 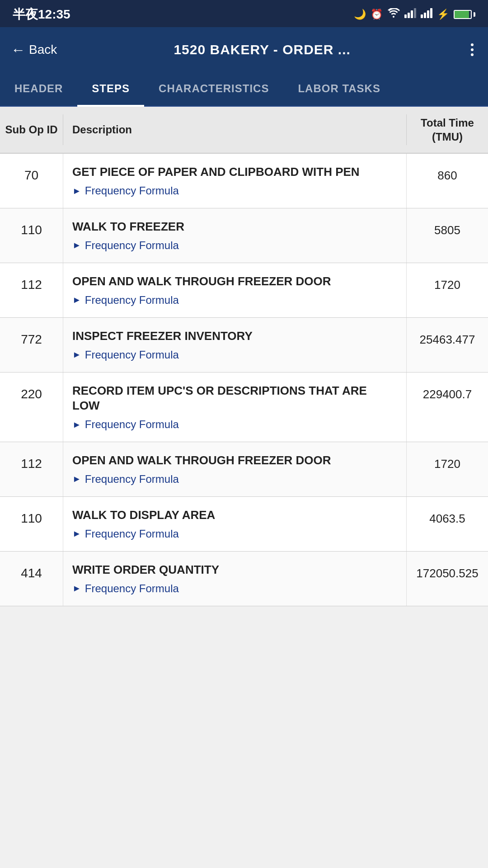 I want to click on row-time-1: 5805, so click(x=447, y=236).